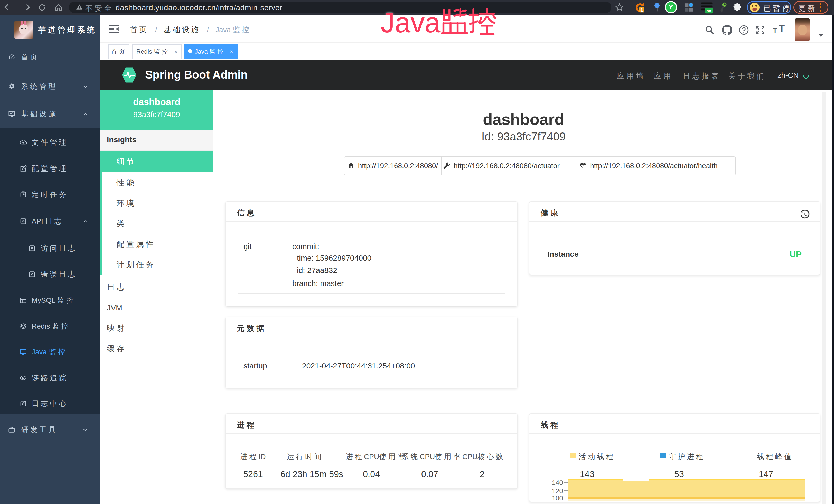 The width and height of the screenshot is (834, 504). I want to click on svg-text: 1, so click(642, 10).